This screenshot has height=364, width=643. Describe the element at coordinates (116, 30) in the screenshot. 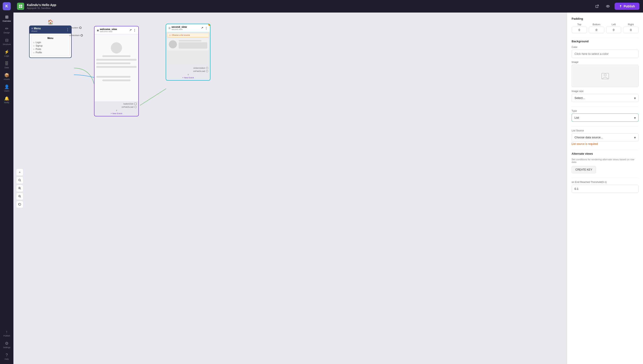

I see `welcome-screen-header: ▣ welcome_view welcome view ↗ ⋮` at that location.